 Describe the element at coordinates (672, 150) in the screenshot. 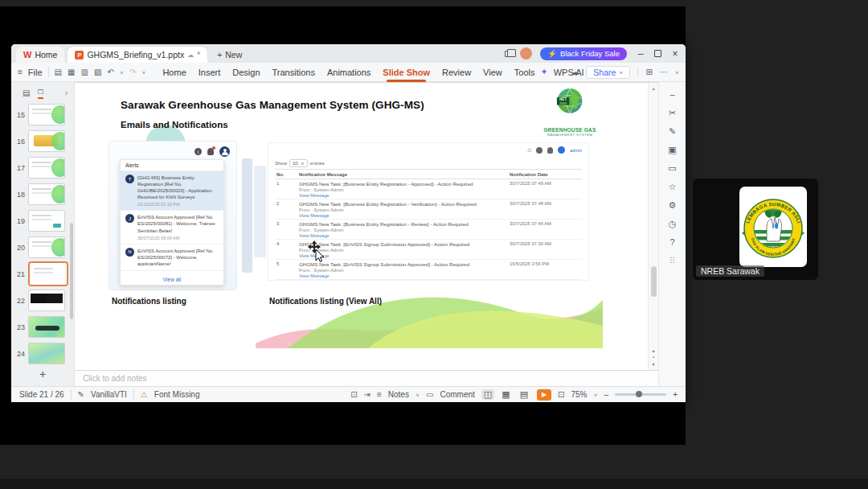

I see `object-panel-icon: ▣` at that location.